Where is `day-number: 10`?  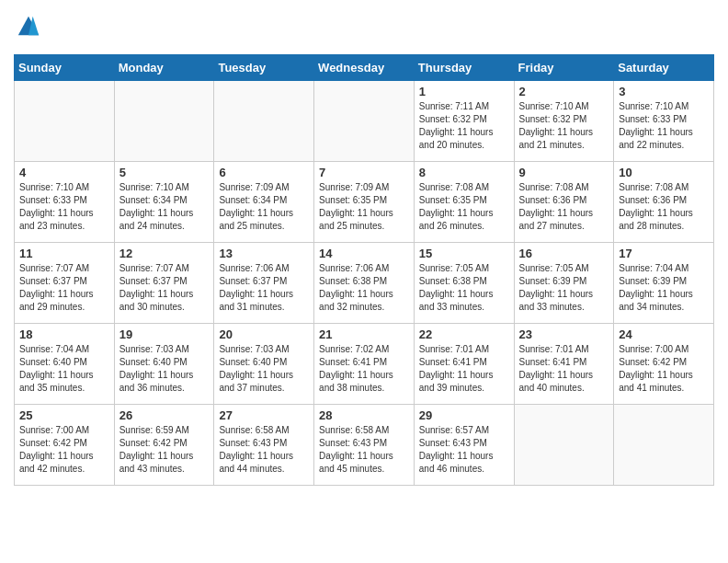
day-number: 10 is located at coordinates (664, 173).